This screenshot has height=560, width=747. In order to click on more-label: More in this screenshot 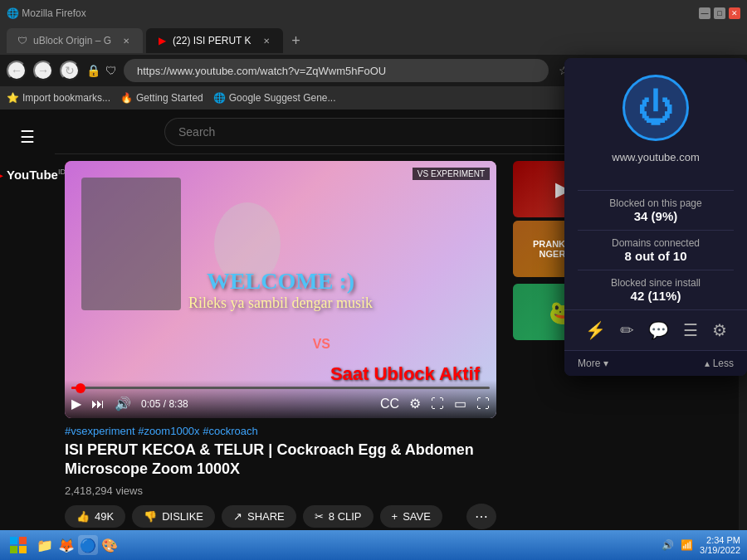, I will do `click(589, 363)`.